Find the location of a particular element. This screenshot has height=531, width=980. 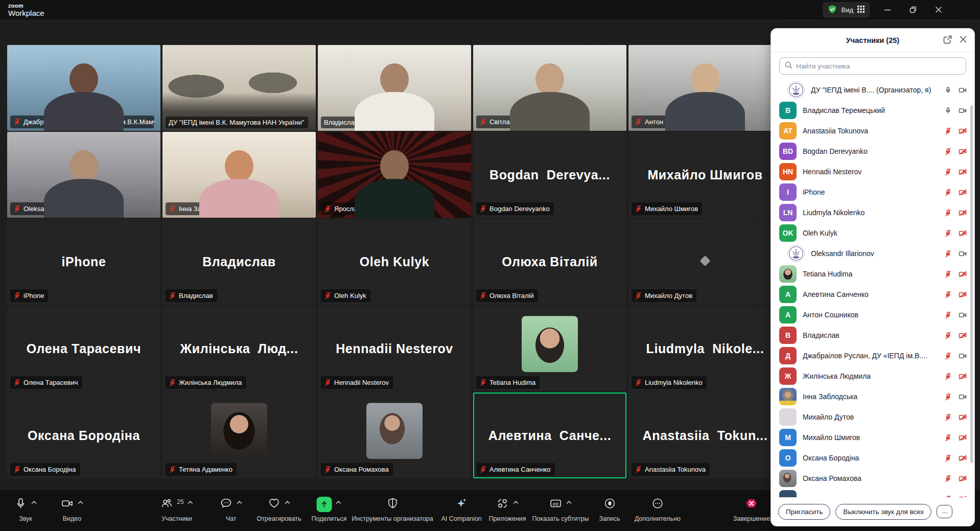

close-panel-icon is located at coordinates (963, 40).